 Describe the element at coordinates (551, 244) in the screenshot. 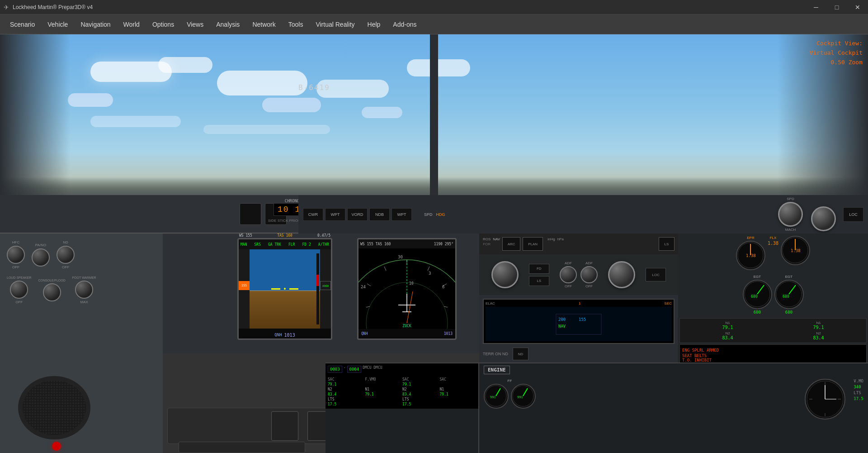

I see `inhg-label: inHg` at that location.